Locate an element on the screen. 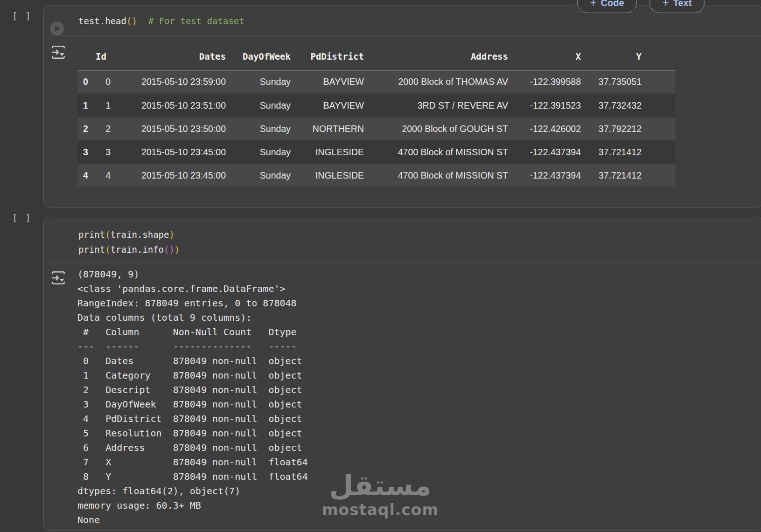 The image size is (761, 532). code-token: train.info is located at coordinates (137, 249).